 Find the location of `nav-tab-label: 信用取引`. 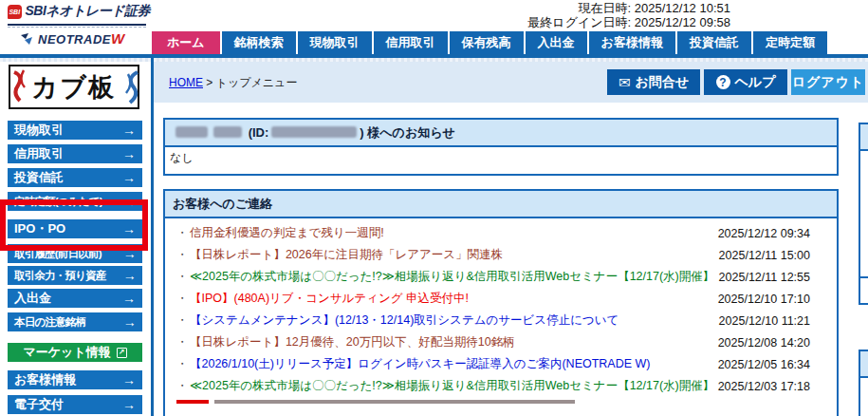

nav-tab-label: 信用取引 is located at coordinates (411, 43).